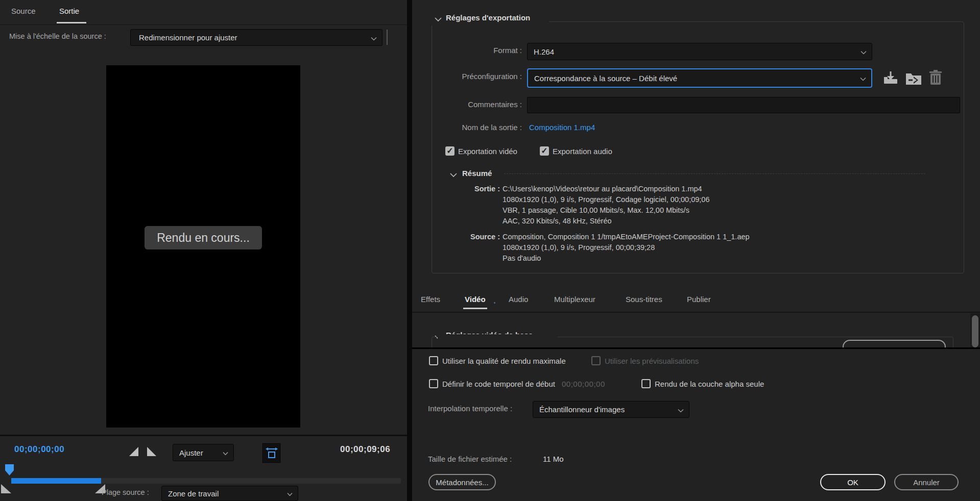  What do you see at coordinates (975, 331) in the screenshot?
I see `scrollbar-track` at bounding box center [975, 331].